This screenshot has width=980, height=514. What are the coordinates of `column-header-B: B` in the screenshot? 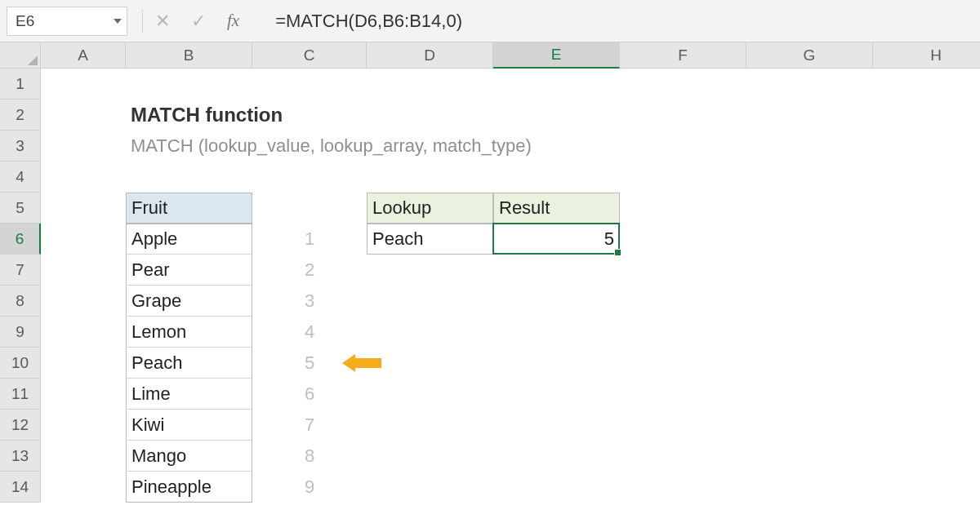 It's located at (189, 55).